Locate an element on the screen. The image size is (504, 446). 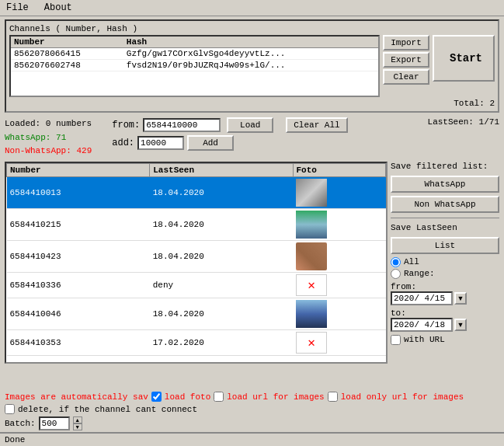
table-col-lastseen: LastSeen is located at coordinates (221, 169).